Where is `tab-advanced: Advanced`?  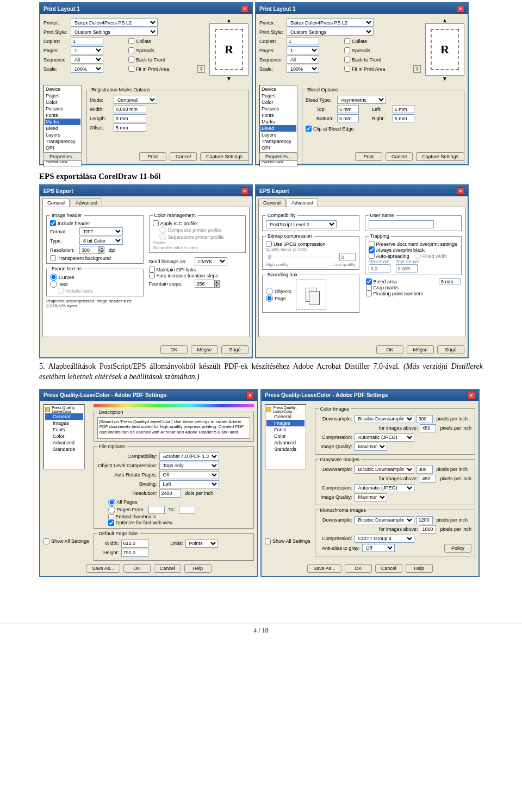
tab-advanced: Advanced is located at coordinates (86, 202).